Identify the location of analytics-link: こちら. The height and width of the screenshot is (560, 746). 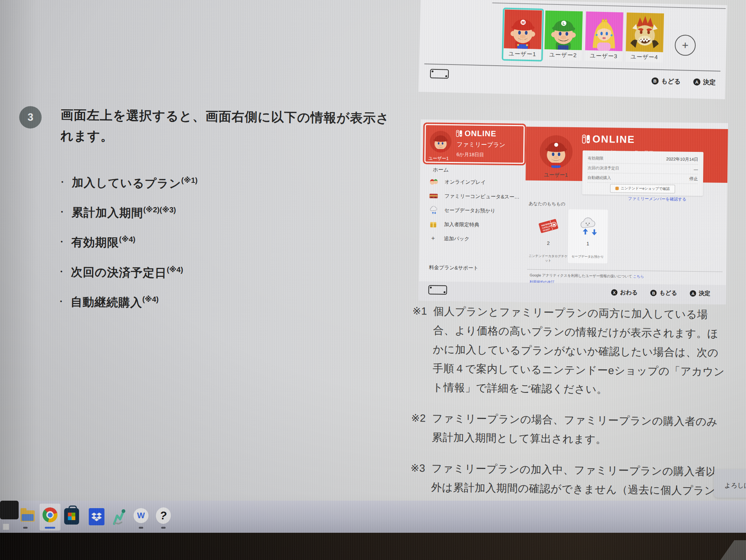
(639, 276).